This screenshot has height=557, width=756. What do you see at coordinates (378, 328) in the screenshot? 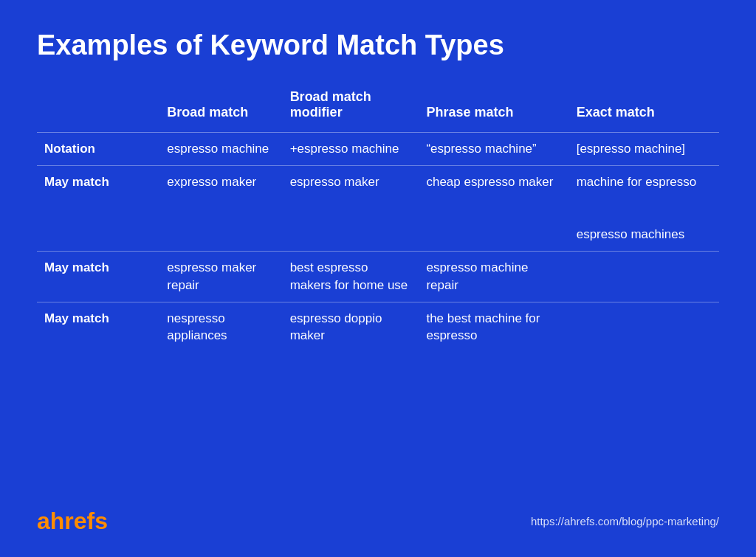
I see `table-row: May matchnespresso appliancesespresso do…` at bounding box center [378, 328].